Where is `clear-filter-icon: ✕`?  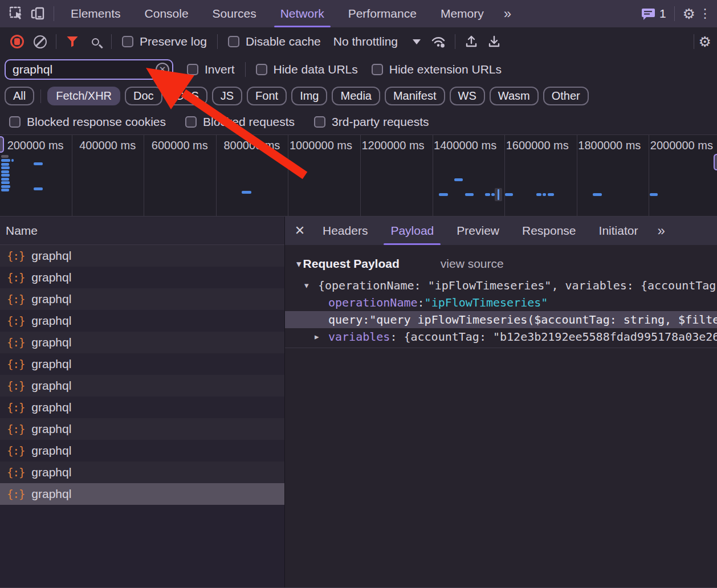 clear-filter-icon: ✕ is located at coordinates (162, 70).